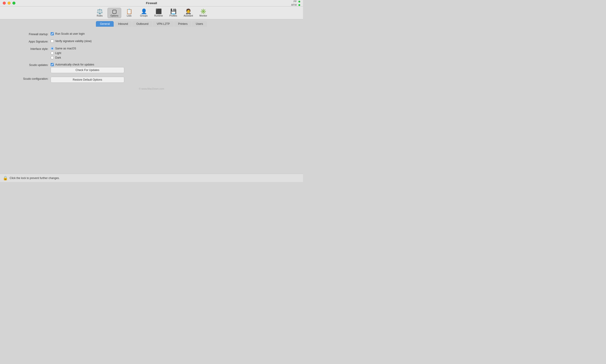 This screenshot has height=364, width=606. I want to click on interface-style-dark-label: Dark, so click(58, 58).